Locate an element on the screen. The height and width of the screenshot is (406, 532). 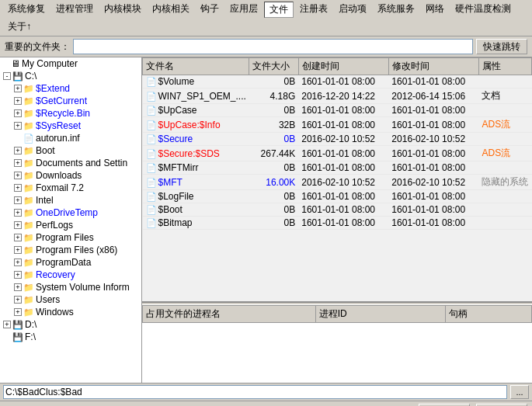
tree-expand-sysreset: + is located at coordinates (18, 126).